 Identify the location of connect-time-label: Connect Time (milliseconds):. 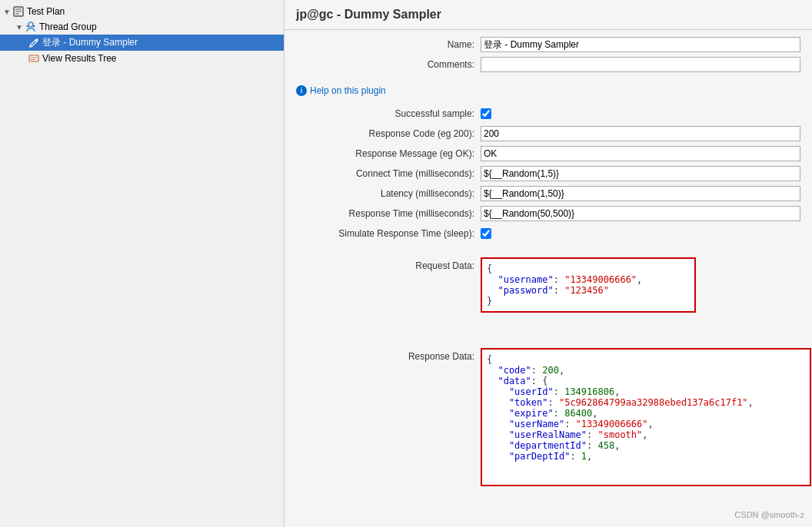
(388, 174).